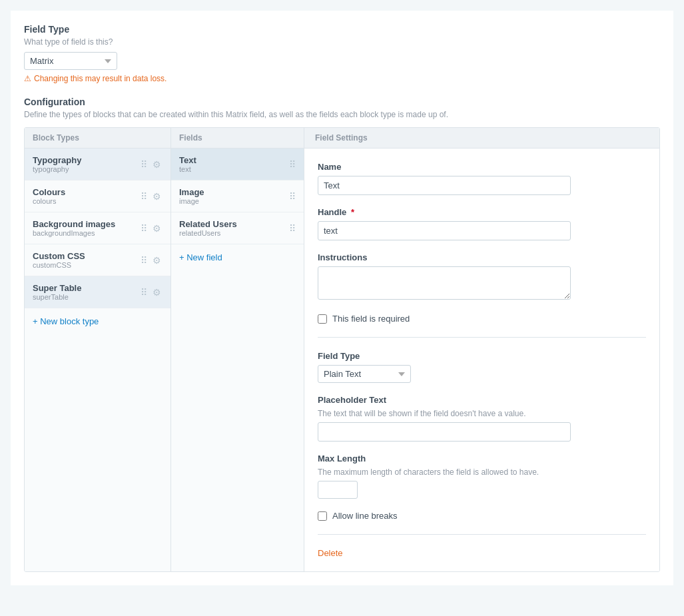 The width and height of the screenshot is (684, 616). Describe the element at coordinates (144, 292) in the screenshot. I see `move-icon-super-table: ⠿` at that location.